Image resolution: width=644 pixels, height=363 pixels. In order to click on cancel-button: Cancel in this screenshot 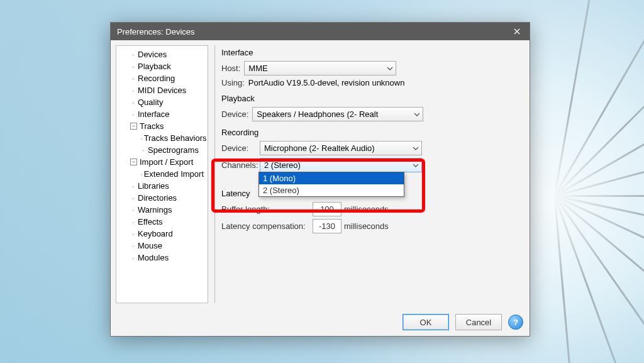, I will do `click(479, 322)`.